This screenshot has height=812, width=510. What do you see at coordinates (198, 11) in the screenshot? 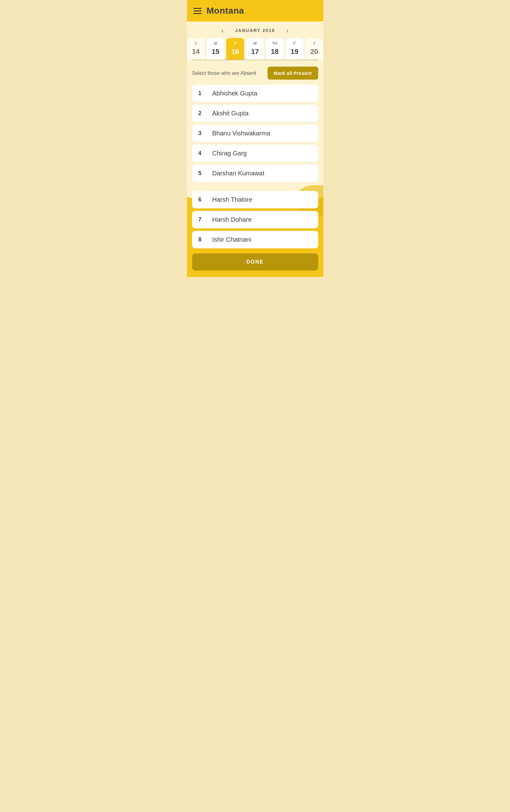
I see `hamburger-menu-icon` at bounding box center [198, 11].